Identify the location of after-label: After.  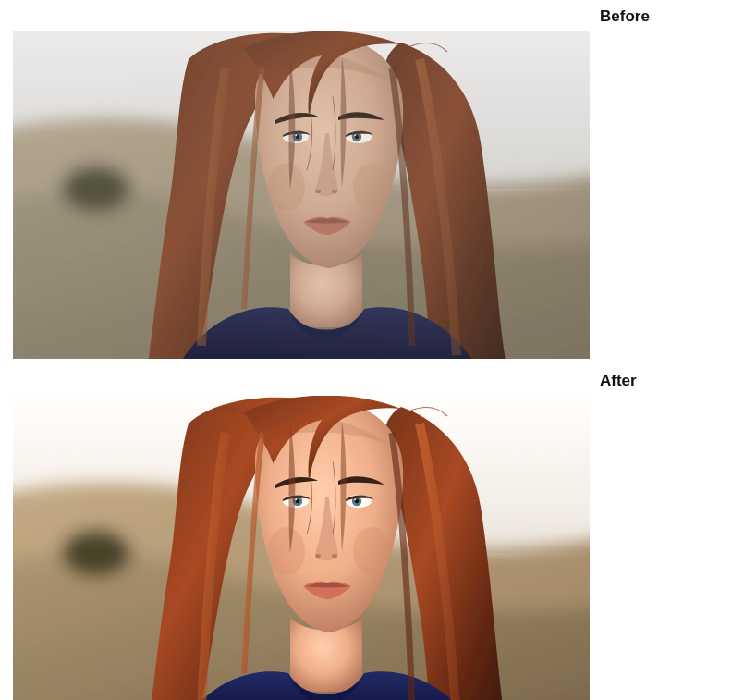
(618, 381).